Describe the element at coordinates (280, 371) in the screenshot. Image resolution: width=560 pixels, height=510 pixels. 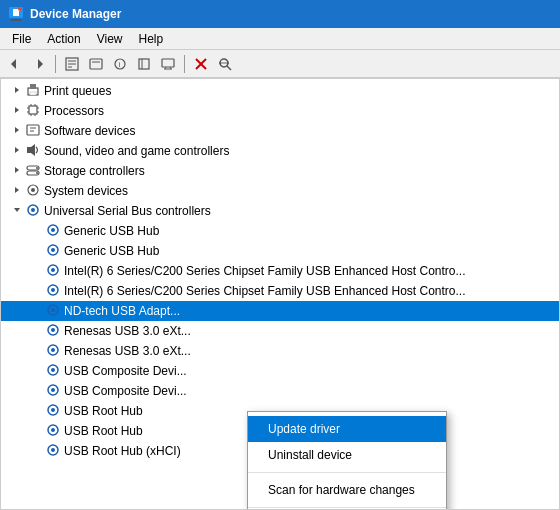
I see `tree-item-usb-composite-1: USB Composite Devi...` at that location.